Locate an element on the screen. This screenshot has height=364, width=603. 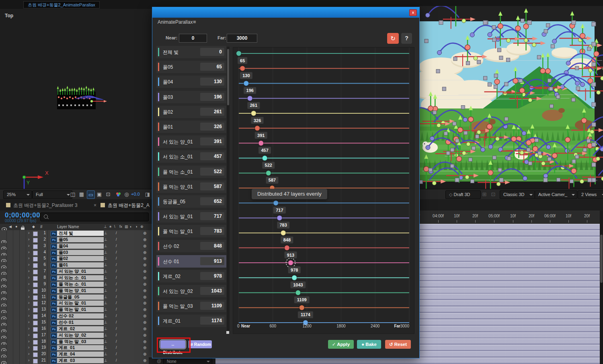
depth-list-item: 게르_01 1174 is located at coordinates (191, 321).